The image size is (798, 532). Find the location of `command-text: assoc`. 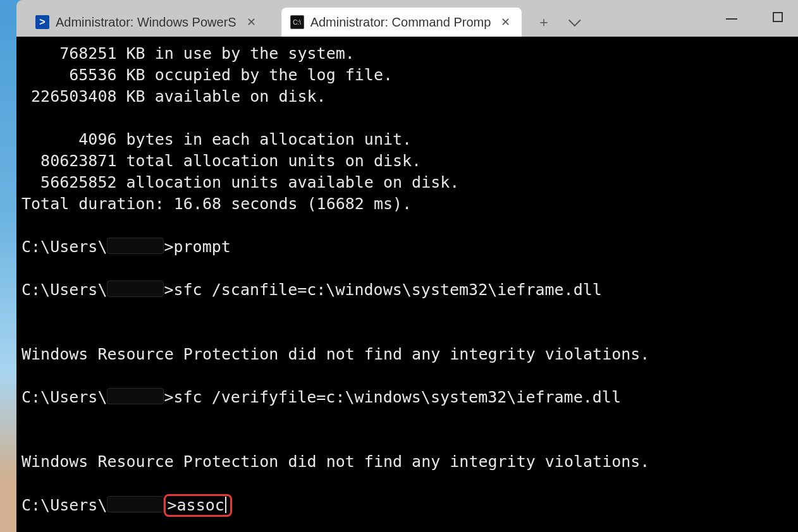

command-text: assoc is located at coordinates (201, 505).